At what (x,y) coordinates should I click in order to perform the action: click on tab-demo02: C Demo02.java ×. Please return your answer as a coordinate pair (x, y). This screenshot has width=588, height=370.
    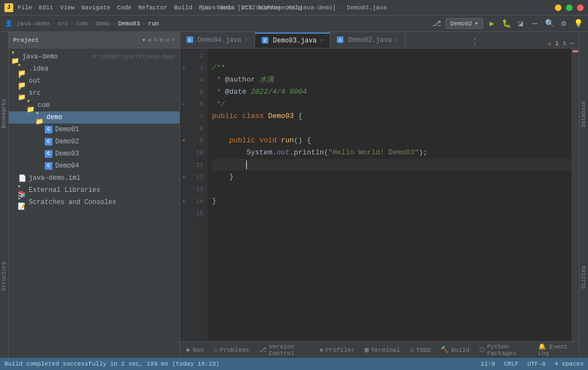
    Looking at the image, I should click on (368, 40).